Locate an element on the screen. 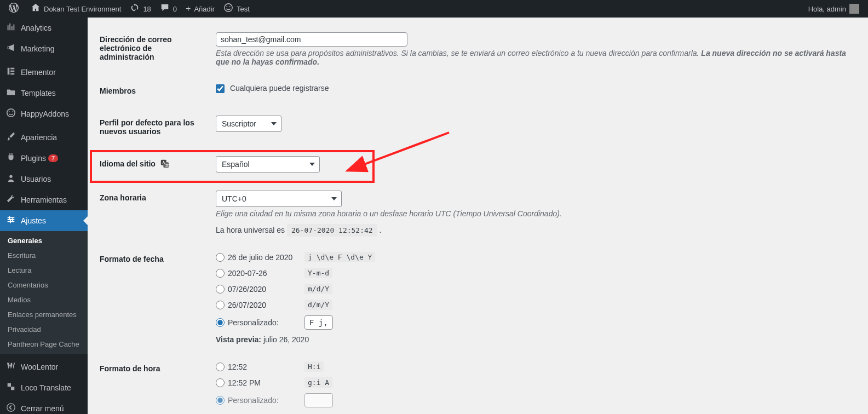  submenu-label: Enlaces permanentes is located at coordinates (42, 314).